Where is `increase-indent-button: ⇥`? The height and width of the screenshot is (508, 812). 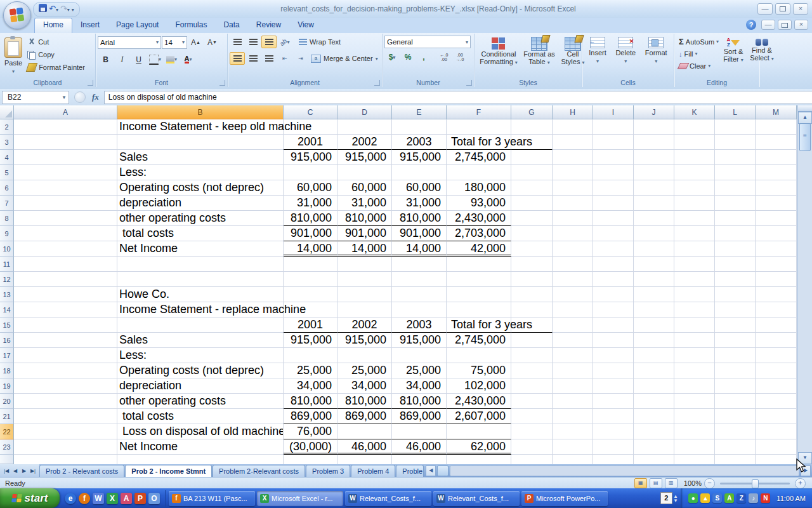 increase-indent-button: ⇥ is located at coordinates (301, 58).